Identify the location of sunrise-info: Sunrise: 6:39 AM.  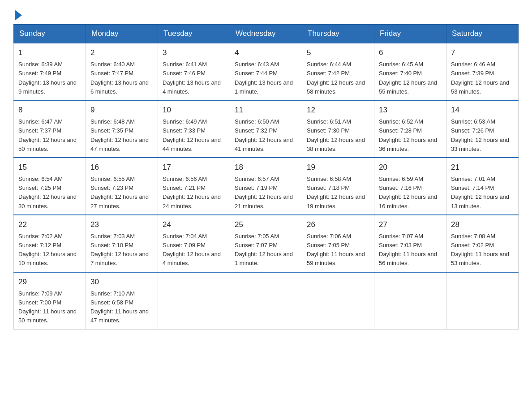
(40, 64).